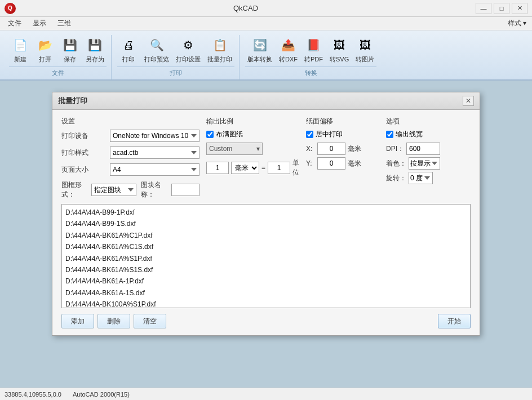 The height and width of the screenshot is (400, 532). Describe the element at coordinates (266, 303) in the screenshot. I see `list-item: D:\44A\44A-BK100A%S1P.dxf` at that location.